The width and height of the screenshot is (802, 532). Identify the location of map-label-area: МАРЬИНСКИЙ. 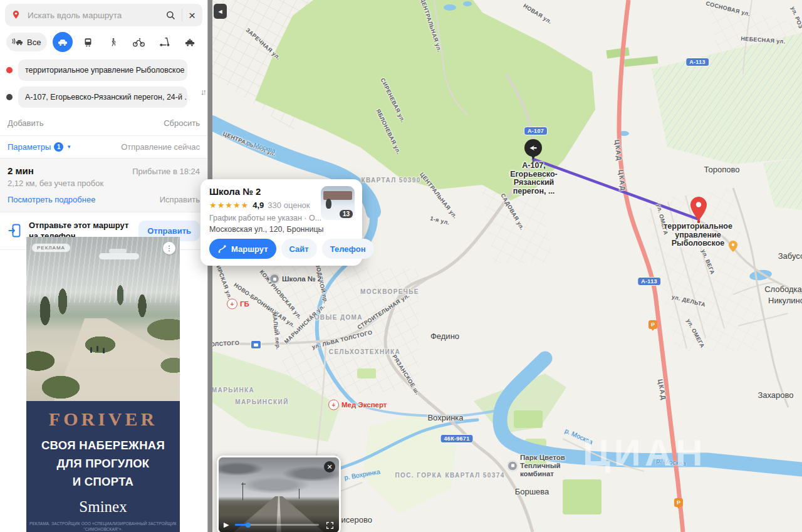
(262, 402).